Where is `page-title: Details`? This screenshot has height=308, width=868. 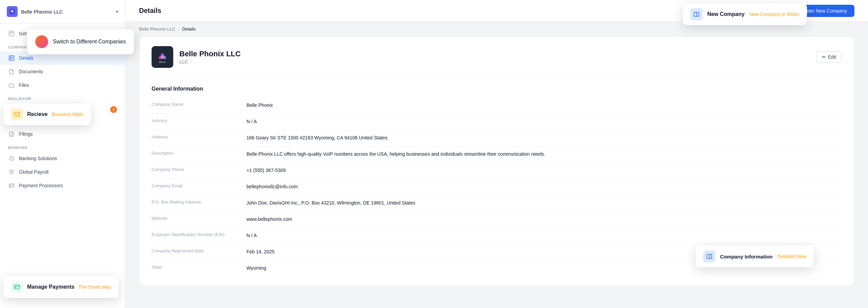
page-title: Details is located at coordinates (150, 11).